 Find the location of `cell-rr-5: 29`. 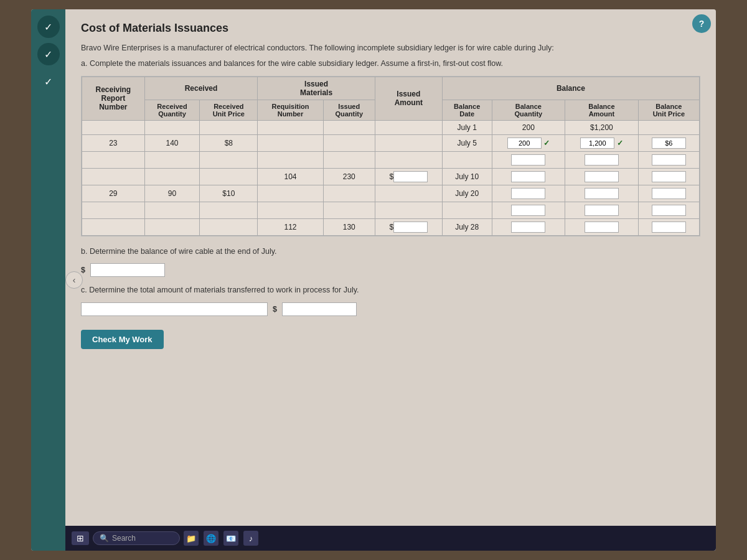

cell-rr-5: 29 is located at coordinates (113, 193).